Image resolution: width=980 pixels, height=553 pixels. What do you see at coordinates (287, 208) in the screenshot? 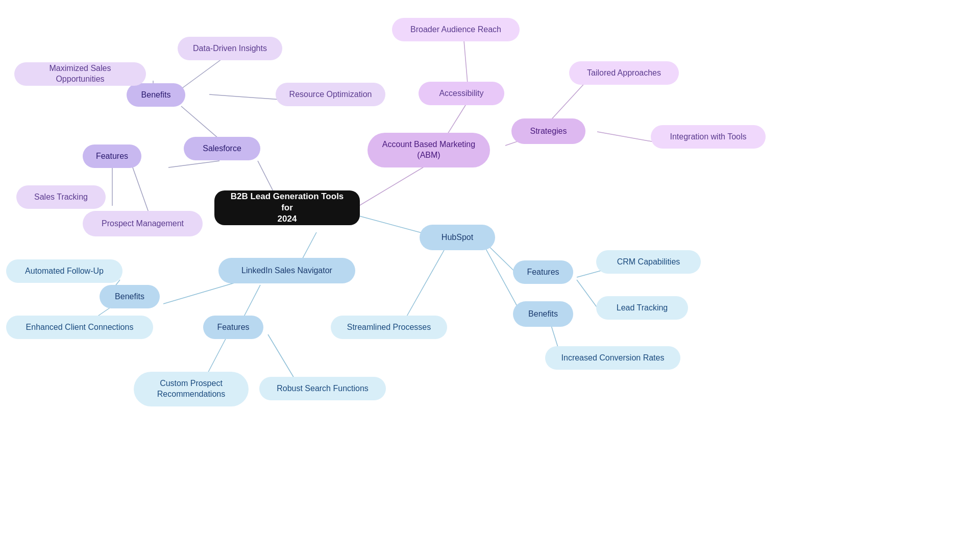
I see `center-node: B2B Lead Generation Tools for 2024` at bounding box center [287, 208].